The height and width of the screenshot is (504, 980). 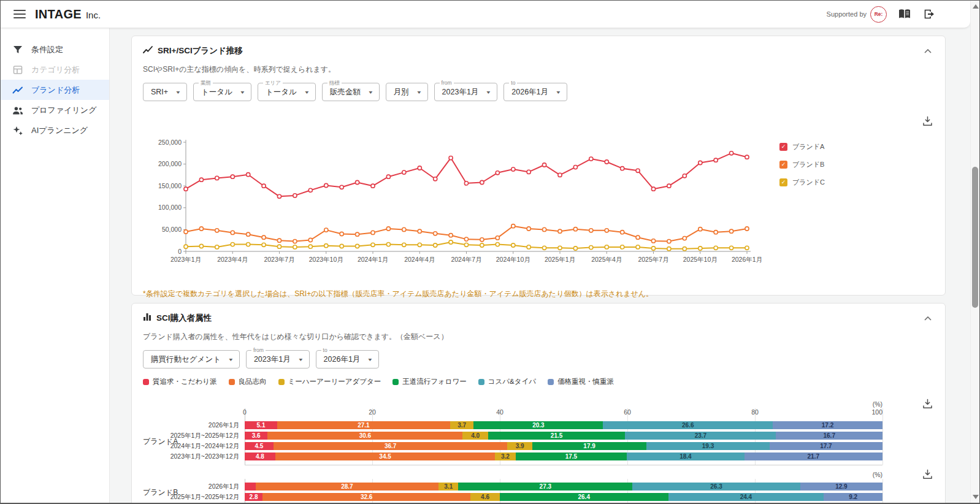 What do you see at coordinates (802, 183) in the screenshot?
I see `legend-item-ブランドC: ✓ブランドC` at bounding box center [802, 183].